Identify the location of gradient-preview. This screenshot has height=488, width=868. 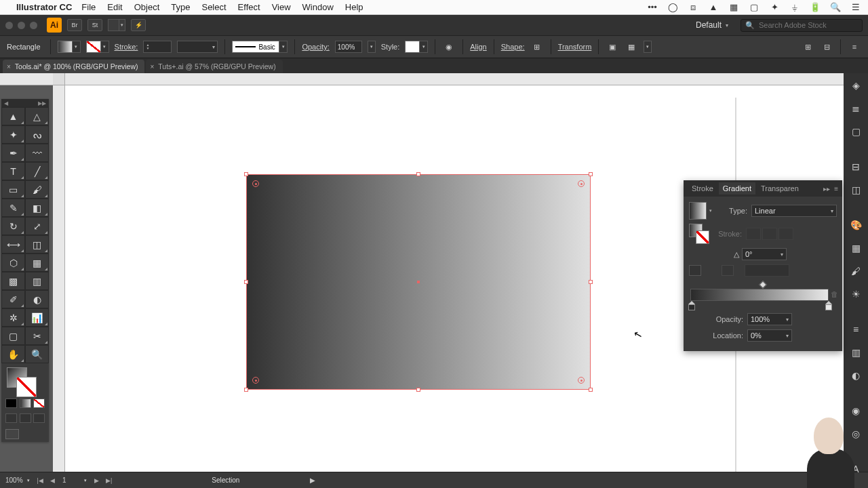
(698, 211).